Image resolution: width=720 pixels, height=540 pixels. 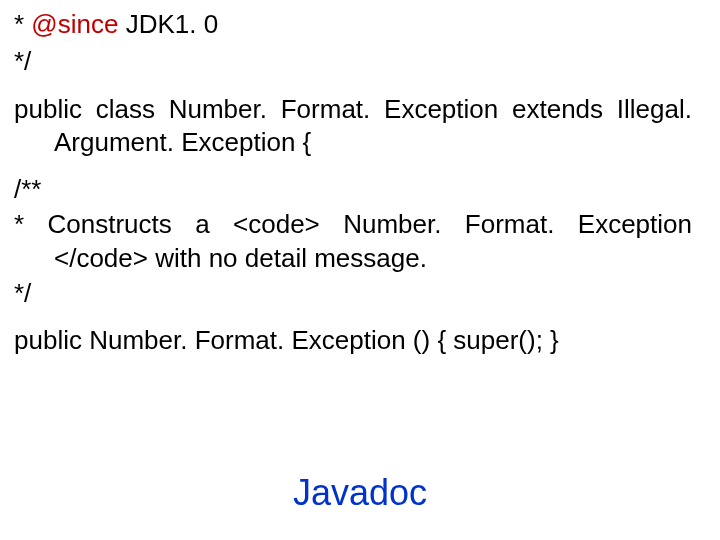 I want to click on since-tag: @since, so click(x=74, y=24).